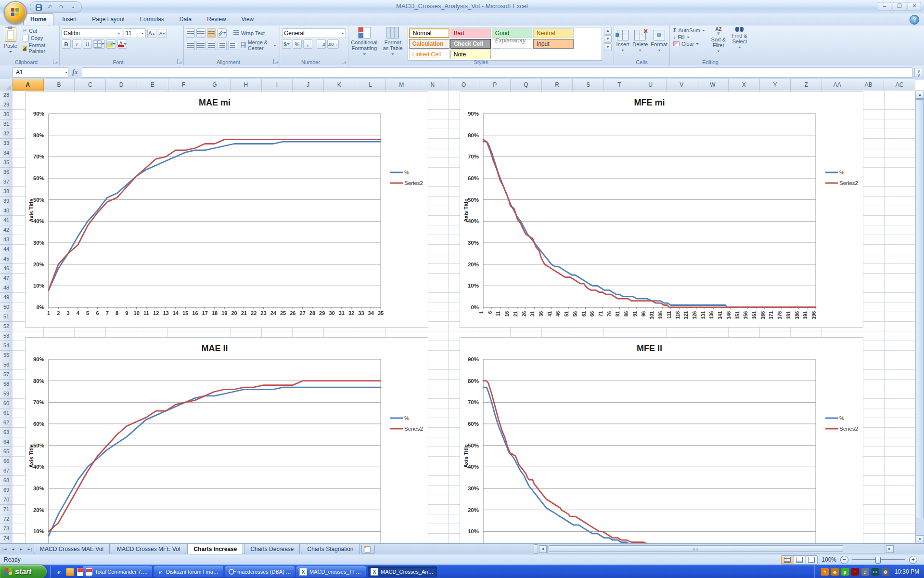 Image resolution: width=924 pixels, height=578 pixels. I want to click on row-header-61: 61, so click(6, 413).